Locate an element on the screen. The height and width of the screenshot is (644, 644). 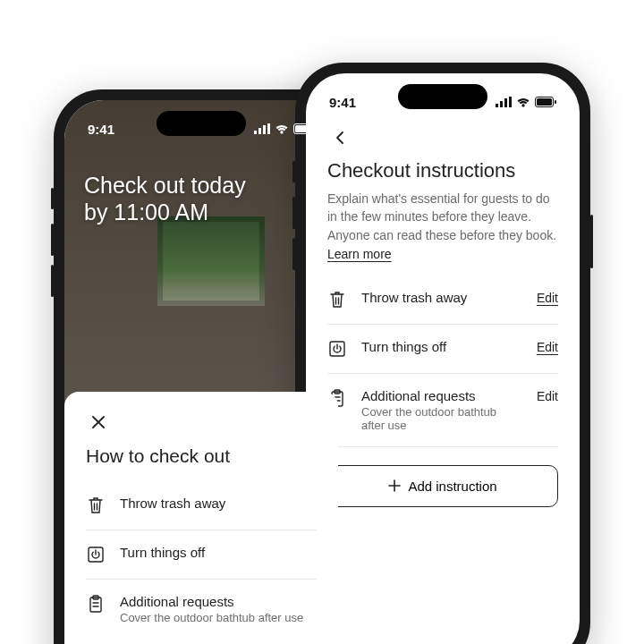
plus-icon is located at coordinates (394, 486).